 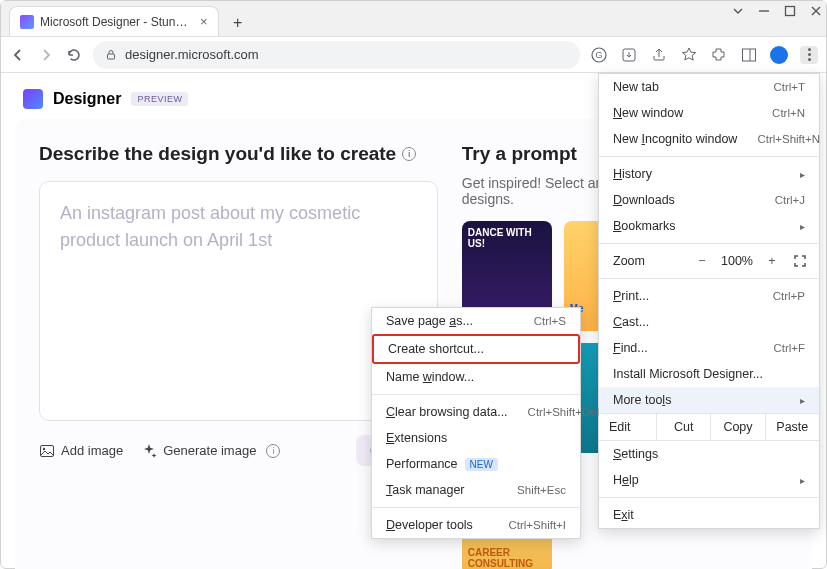 I want to click on generate-image-label: Generate image, so click(x=210, y=450).